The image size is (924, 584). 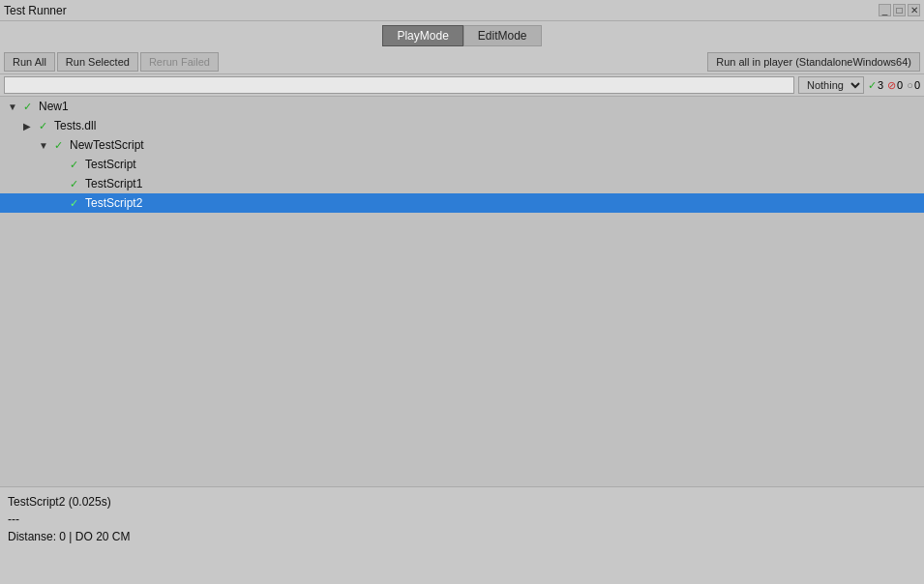 I want to click on tree-item-new1: ▼ ✓ New1, so click(x=462, y=106).